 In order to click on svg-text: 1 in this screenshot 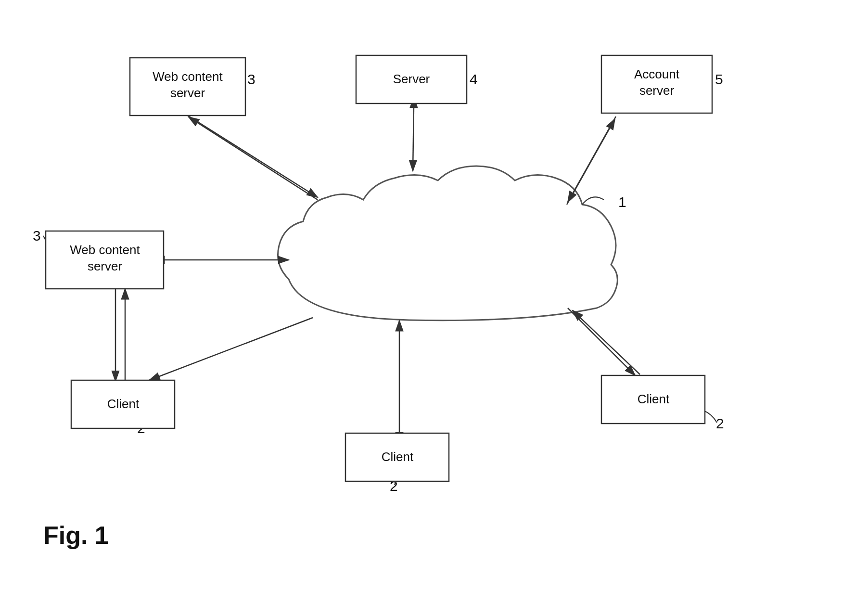, I will do `click(623, 202)`.